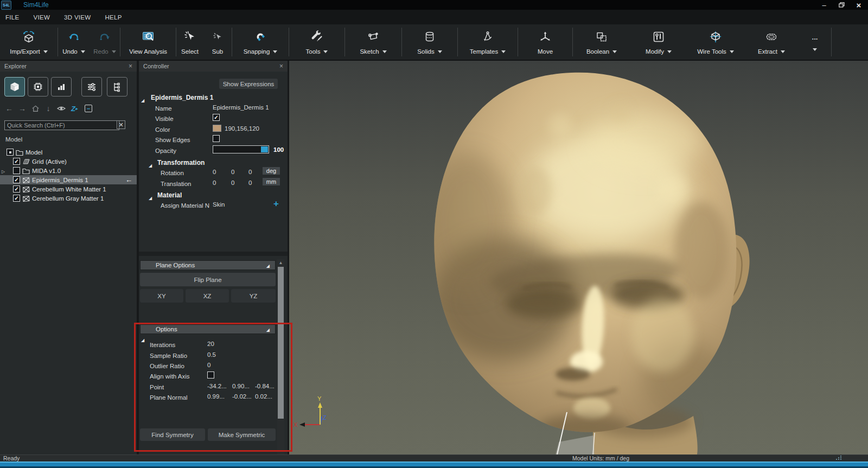 The width and height of the screenshot is (868, 468). Describe the element at coordinates (250, 183) in the screenshot. I see `translation-z: 0` at that location.